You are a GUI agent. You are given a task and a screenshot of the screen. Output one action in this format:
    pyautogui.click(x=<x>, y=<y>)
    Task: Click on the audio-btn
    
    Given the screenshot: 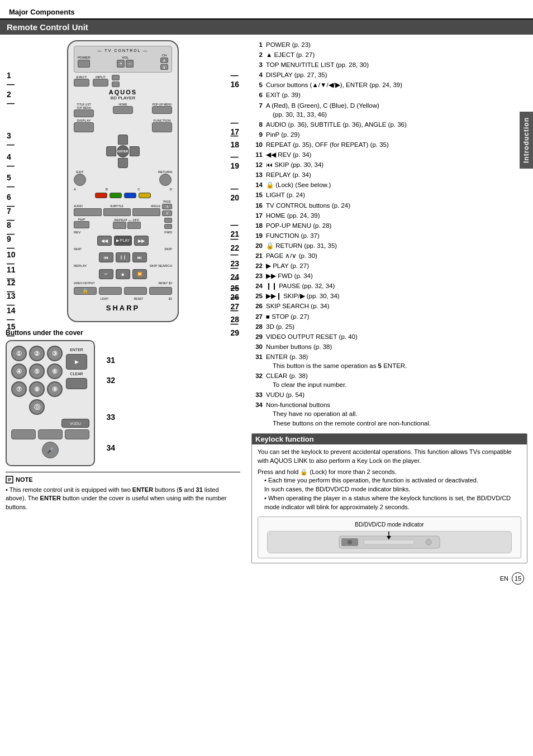 What is the action you would take?
    pyautogui.click(x=88, y=212)
    